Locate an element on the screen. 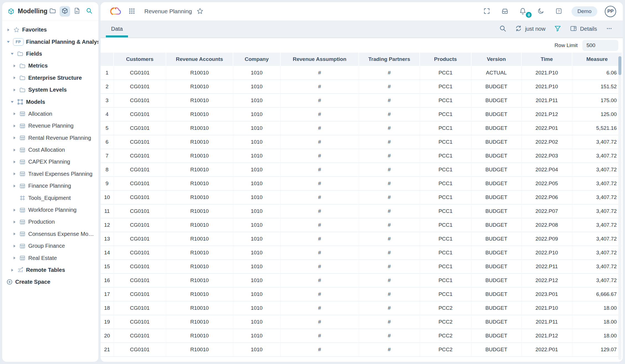  apps-grid-button is located at coordinates (132, 11).